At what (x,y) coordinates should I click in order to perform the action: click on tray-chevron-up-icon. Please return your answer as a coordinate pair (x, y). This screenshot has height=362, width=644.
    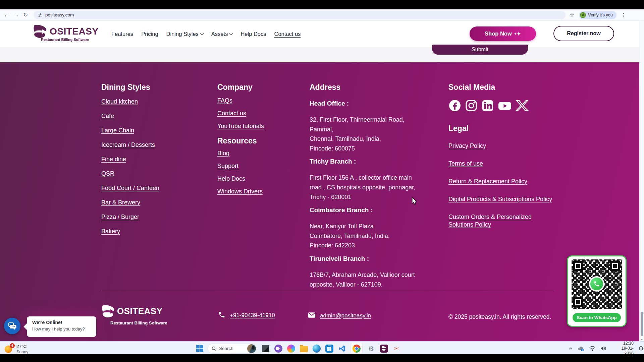
    Looking at the image, I should click on (571, 349).